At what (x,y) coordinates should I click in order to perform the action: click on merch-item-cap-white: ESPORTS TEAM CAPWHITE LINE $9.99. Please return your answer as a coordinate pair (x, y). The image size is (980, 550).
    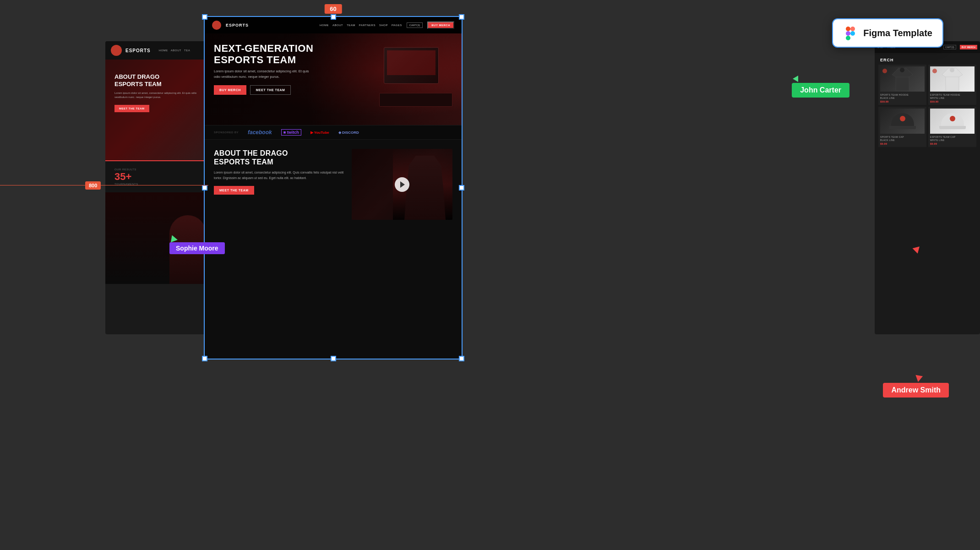
    Looking at the image, I should click on (953, 127).